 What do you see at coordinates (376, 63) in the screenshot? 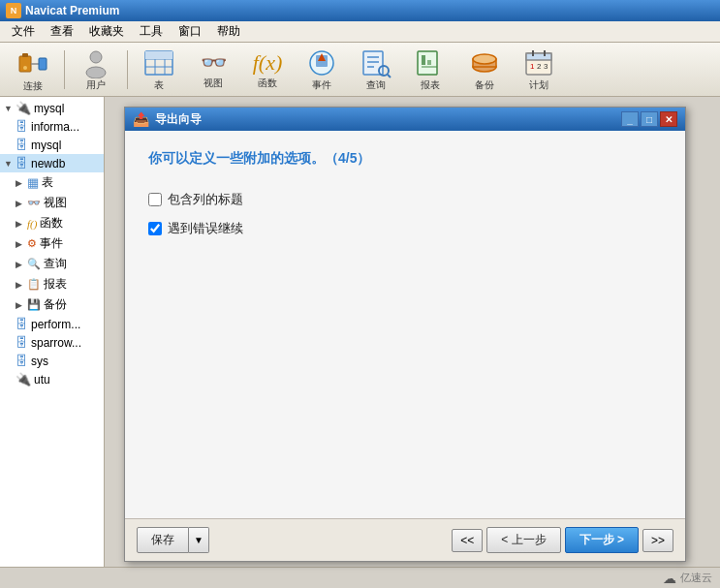
I see `query-icon` at bounding box center [376, 63].